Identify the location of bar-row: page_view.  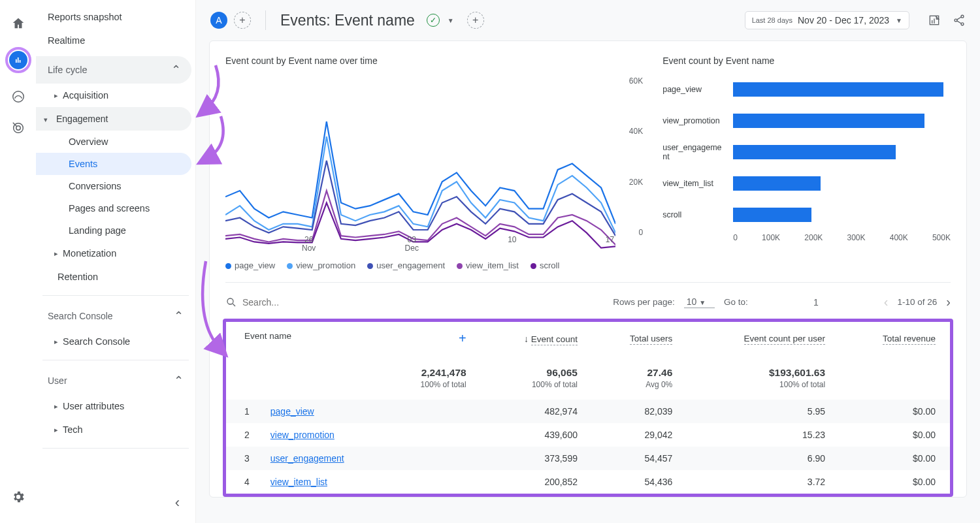
(806, 89).